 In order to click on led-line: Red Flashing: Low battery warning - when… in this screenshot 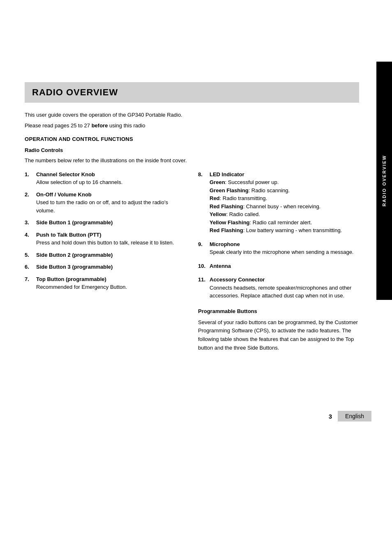, I will do `click(276, 230)`.